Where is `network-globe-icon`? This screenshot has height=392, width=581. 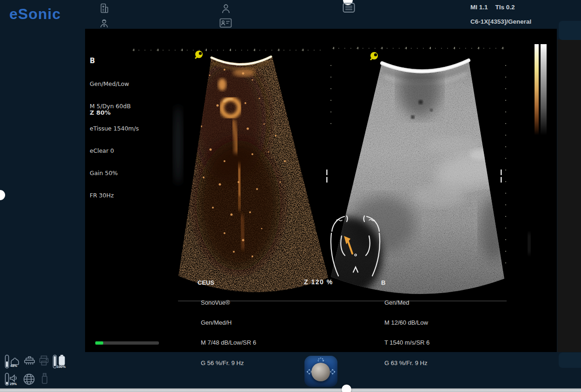
network-globe-icon is located at coordinates (29, 379).